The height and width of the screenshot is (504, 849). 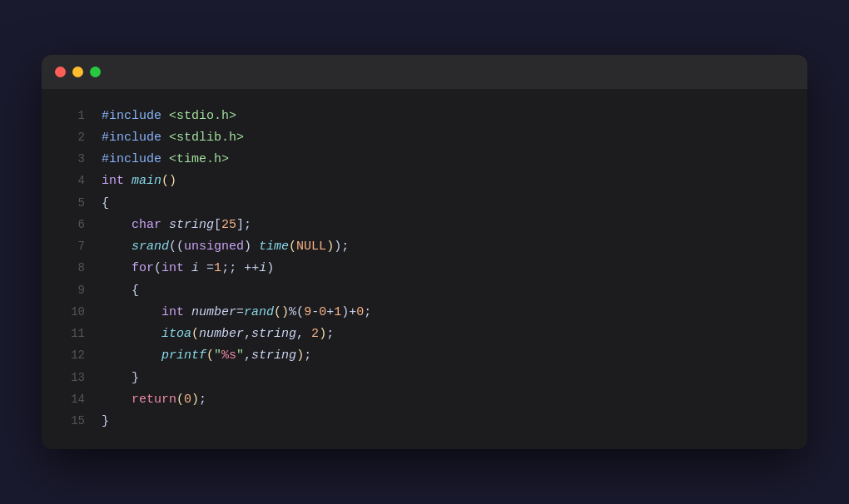 What do you see at coordinates (173, 138) in the screenshot?
I see `line-content: #include <stdlib.h>` at bounding box center [173, 138].